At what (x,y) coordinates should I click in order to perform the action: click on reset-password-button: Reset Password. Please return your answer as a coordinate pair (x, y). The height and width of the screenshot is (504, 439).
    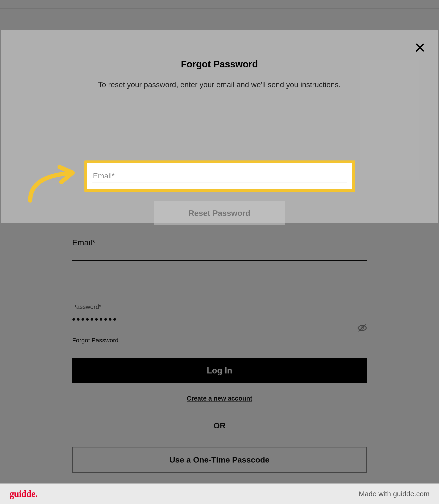
    Looking at the image, I should click on (220, 213).